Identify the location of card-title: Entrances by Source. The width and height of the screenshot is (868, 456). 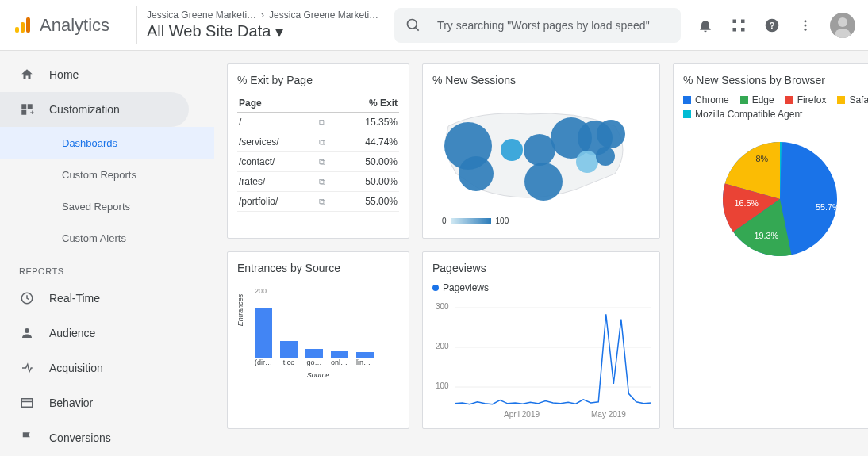
(318, 268).